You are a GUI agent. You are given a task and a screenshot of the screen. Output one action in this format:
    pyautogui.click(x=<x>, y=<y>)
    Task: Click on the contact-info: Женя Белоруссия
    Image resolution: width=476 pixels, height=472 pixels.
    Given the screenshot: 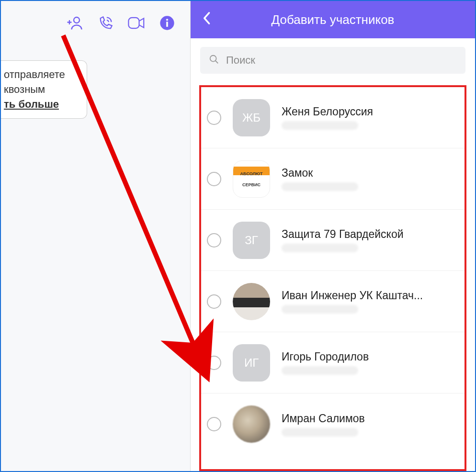 What is the action you would take?
    pyautogui.click(x=370, y=118)
    